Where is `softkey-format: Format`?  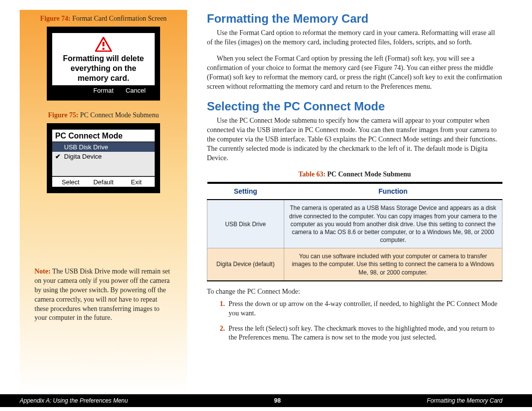
softkey-format: Format is located at coordinates (103, 91).